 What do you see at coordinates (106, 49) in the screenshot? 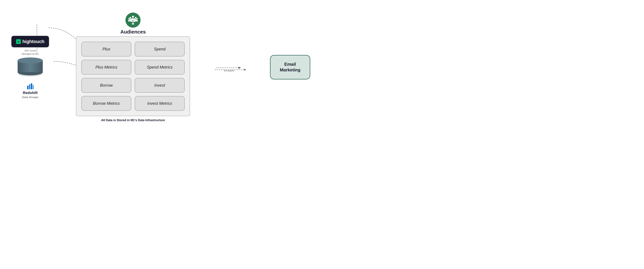
I see `grid-cell-plus: Plus` at bounding box center [106, 49].